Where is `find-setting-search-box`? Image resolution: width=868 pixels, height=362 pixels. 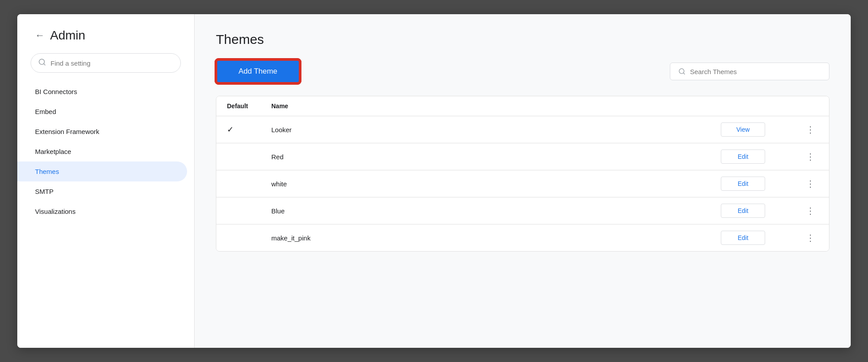 find-setting-search-box is located at coordinates (106, 63).